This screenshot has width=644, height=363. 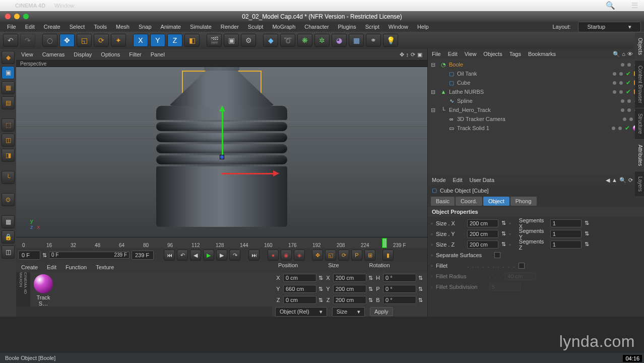 I want to click on menu-mograph: MoGraph, so click(x=284, y=27).